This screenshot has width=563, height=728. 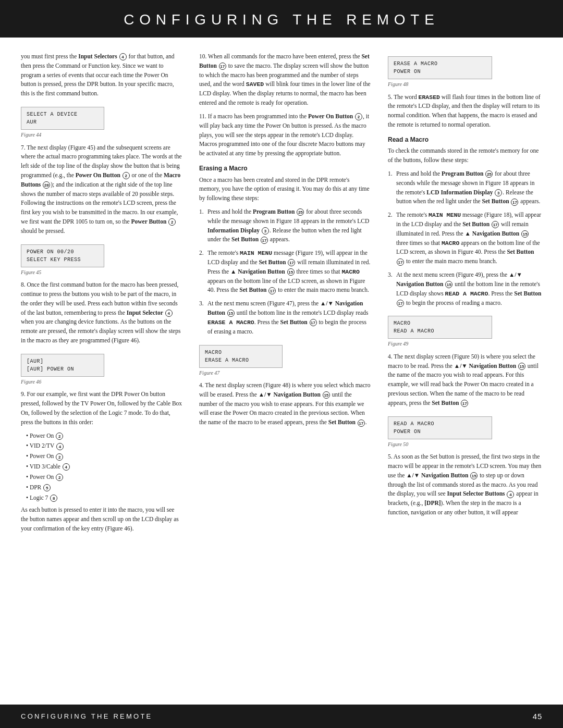 I want to click on erase-steps-list: Press and hold the Program Button 25 for…, so click(x=285, y=272).